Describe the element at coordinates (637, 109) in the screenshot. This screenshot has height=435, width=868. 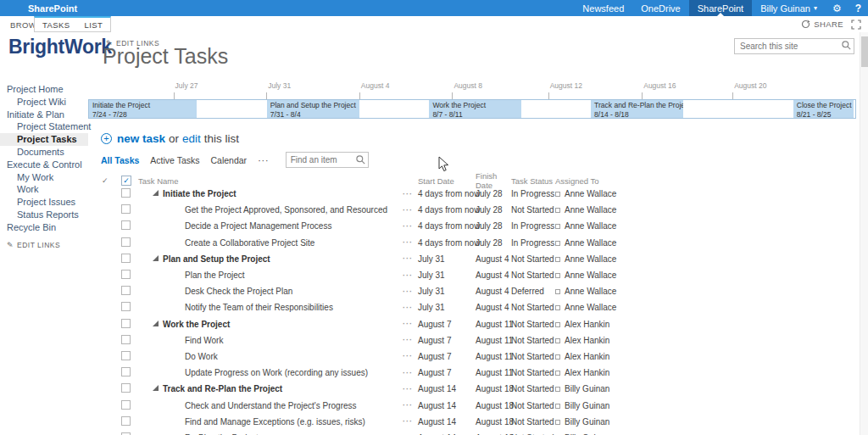
I see `timeline-bar-track-and-re-plan-the-project: Track and Re-Plan the Project8/14 - 8/18` at that location.